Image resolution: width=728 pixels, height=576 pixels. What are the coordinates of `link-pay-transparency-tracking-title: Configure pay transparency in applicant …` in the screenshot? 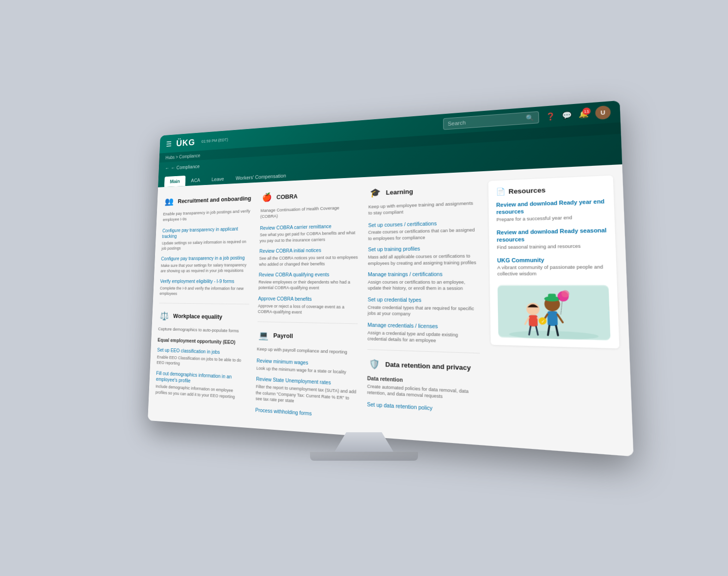 It's located at (207, 233).